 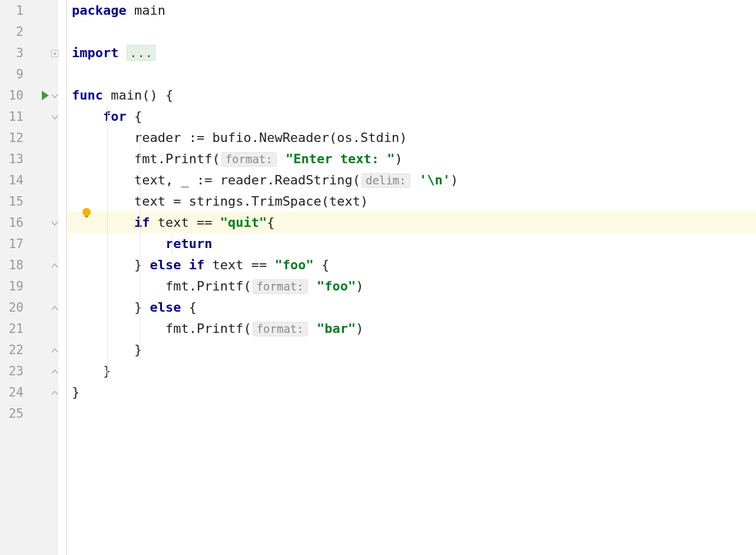 What do you see at coordinates (29, 350) in the screenshot?
I see `gutter-row: 22` at bounding box center [29, 350].